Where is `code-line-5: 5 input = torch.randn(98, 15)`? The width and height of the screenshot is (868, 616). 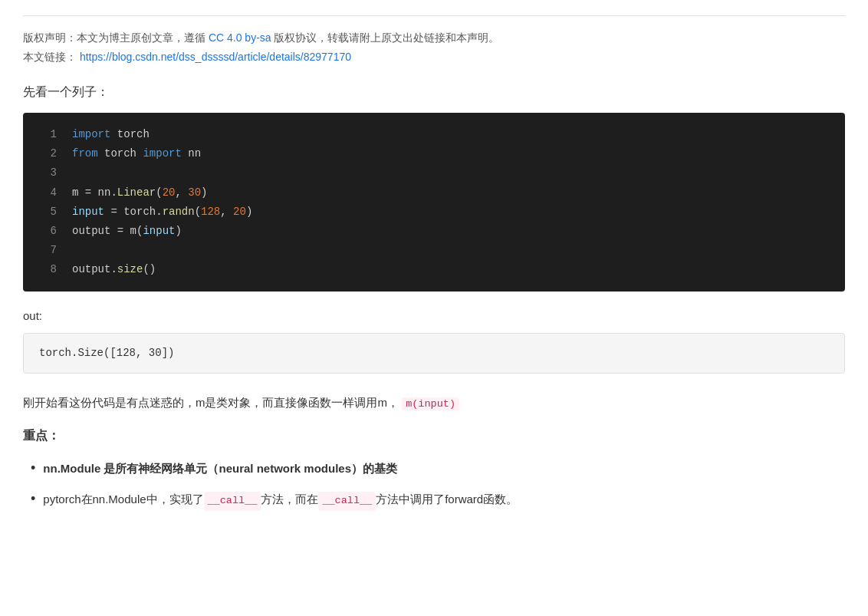 code-line-5: 5 input = torch.randn(98, 15) is located at coordinates (434, 212).